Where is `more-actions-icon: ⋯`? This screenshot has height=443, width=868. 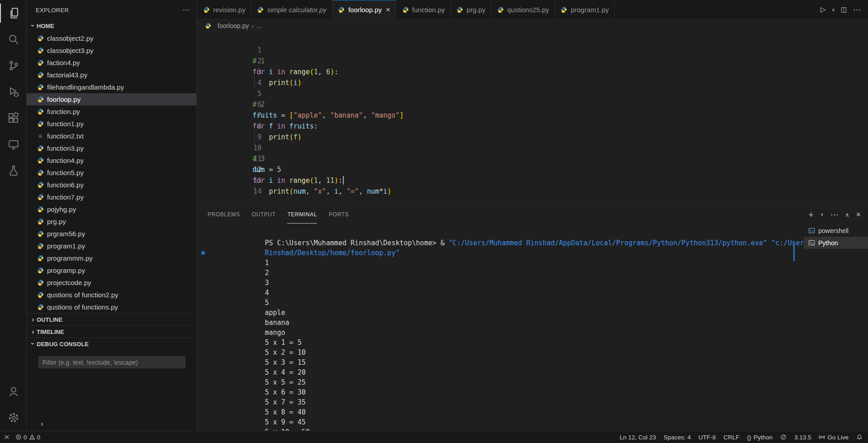
more-actions-icon: ⋯ is located at coordinates (857, 10).